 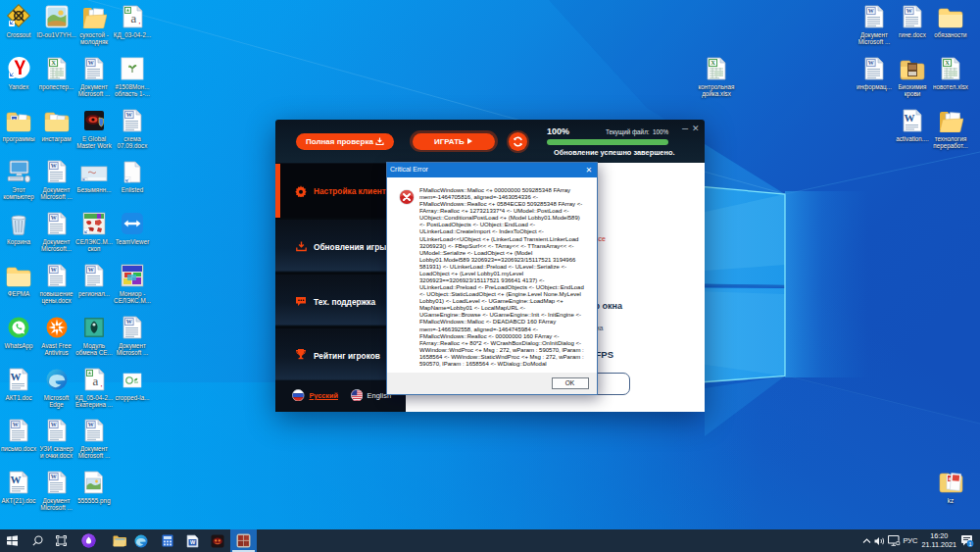 What do you see at coordinates (970, 544) in the screenshot?
I see `svg-text: 1` at bounding box center [970, 544].